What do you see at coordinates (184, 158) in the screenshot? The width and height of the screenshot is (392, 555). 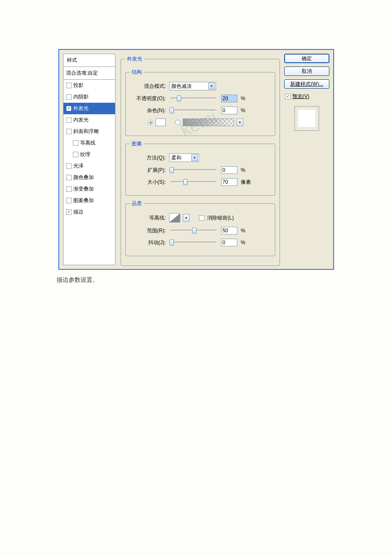 I see `technique-select: 柔和 ▼` at bounding box center [184, 158].